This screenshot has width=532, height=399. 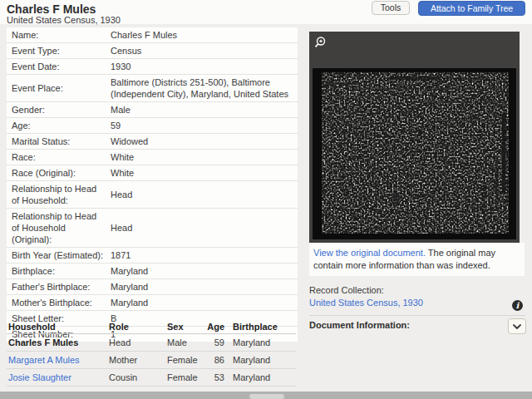 I want to click on section-divider, so click(x=417, y=316).